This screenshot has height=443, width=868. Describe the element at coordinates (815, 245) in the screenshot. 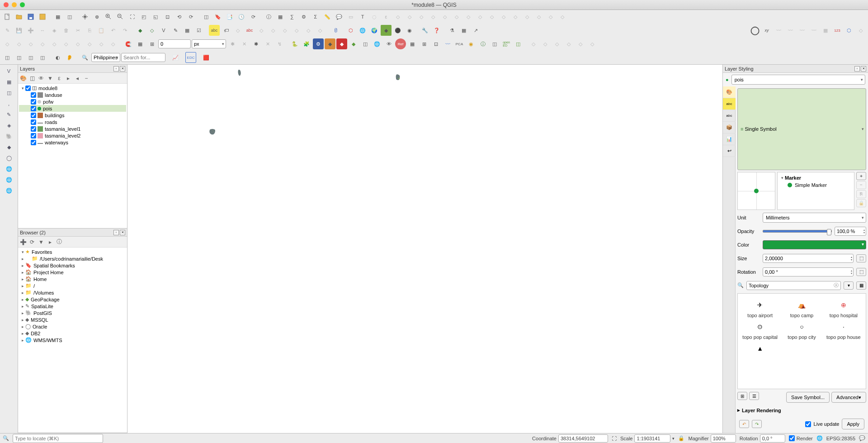

I see `color-picker` at that location.